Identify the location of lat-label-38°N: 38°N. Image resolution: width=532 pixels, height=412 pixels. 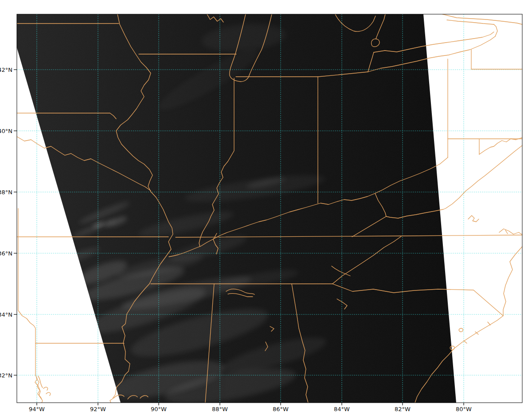
(6, 192).